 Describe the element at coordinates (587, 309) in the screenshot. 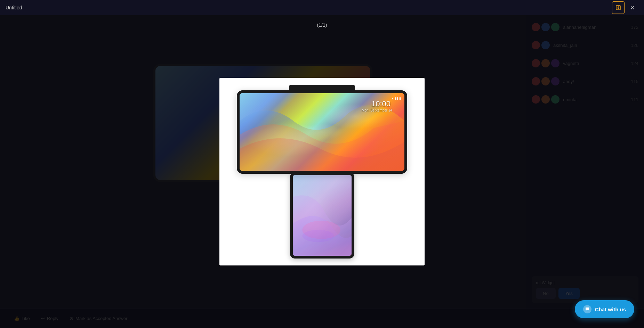

I see `chat-icon` at that location.